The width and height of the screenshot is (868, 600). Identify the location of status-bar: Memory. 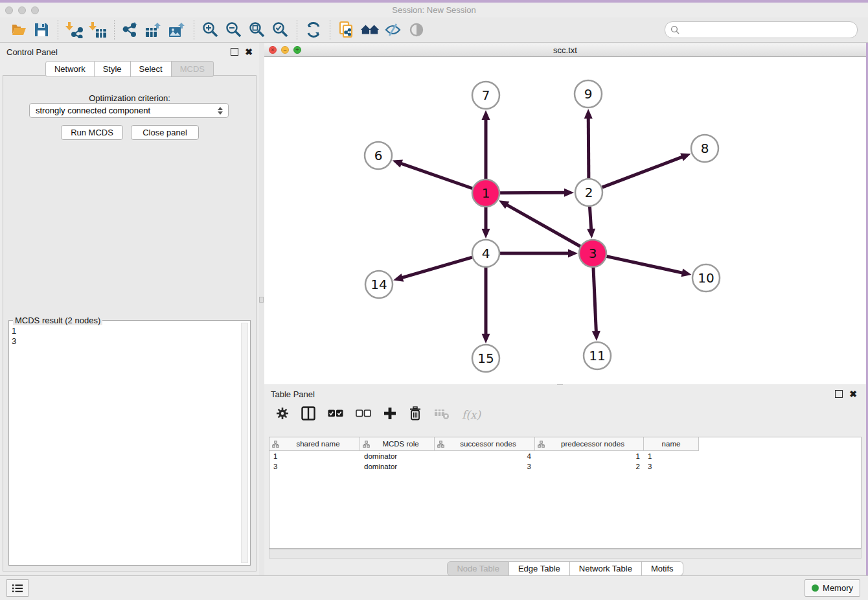
(434, 588).